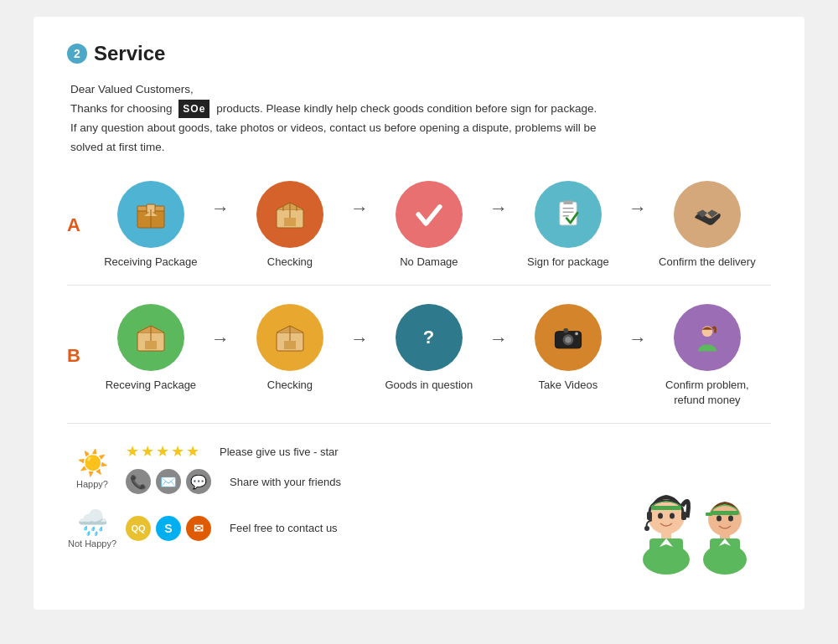 This screenshot has width=838, height=644. What do you see at coordinates (327, 502) in the screenshot?
I see `feedback-left: ☀️ Happy? ★★★★★ Please give us five - st…` at bounding box center [327, 502].